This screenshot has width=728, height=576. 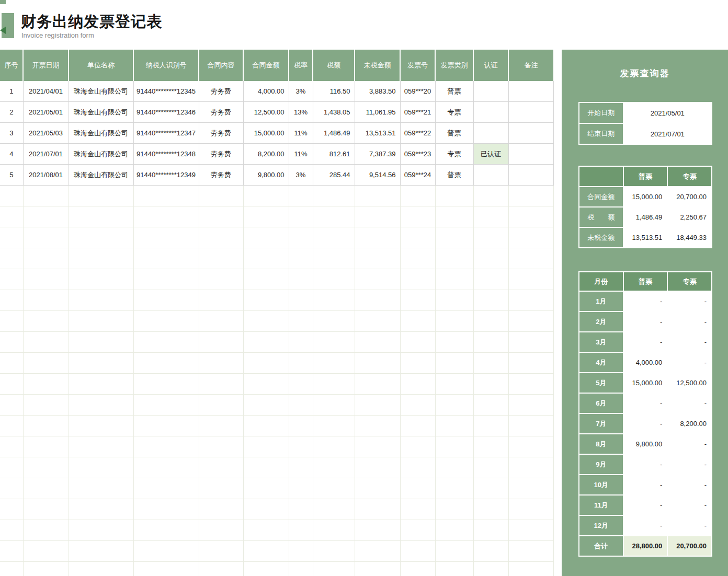 What do you see at coordinates (531, 91) in the screenshot?
I see `cell-r1-c13` at bounding box center [531, 91].